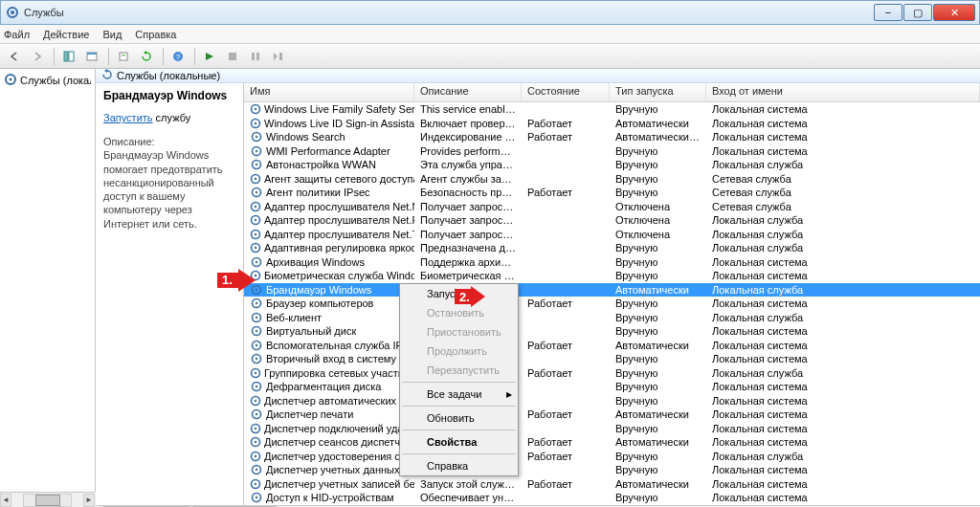 Image resolution: width=980 pixels, height=507 pixels. Describe the element at coordinates (169, 189) in the screenshot. I see `desc-text: Брандмауэр Windows помогает предотвратит…` at that location.